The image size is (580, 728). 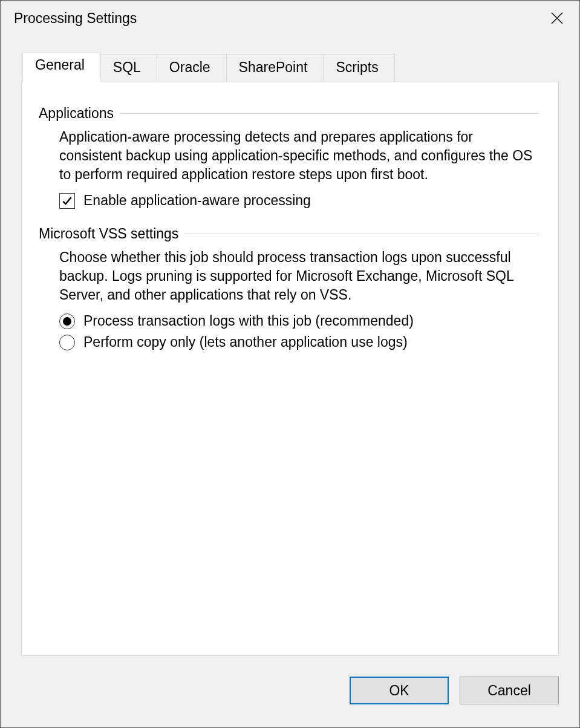 What do you see at coordinates (197, 201) in the screenshot?
I see `enable-app-aware-label: Enable application-aware processing` at bounding box center [197, 201].